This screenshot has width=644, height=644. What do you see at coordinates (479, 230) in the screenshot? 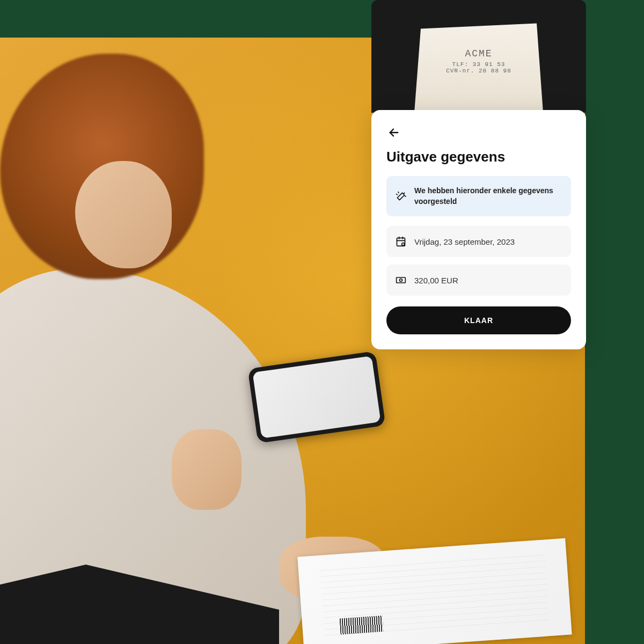
I see `expense-details-card: Uitgave gegevens We hebben hieronder enk…` at bounding box center [479, 230].